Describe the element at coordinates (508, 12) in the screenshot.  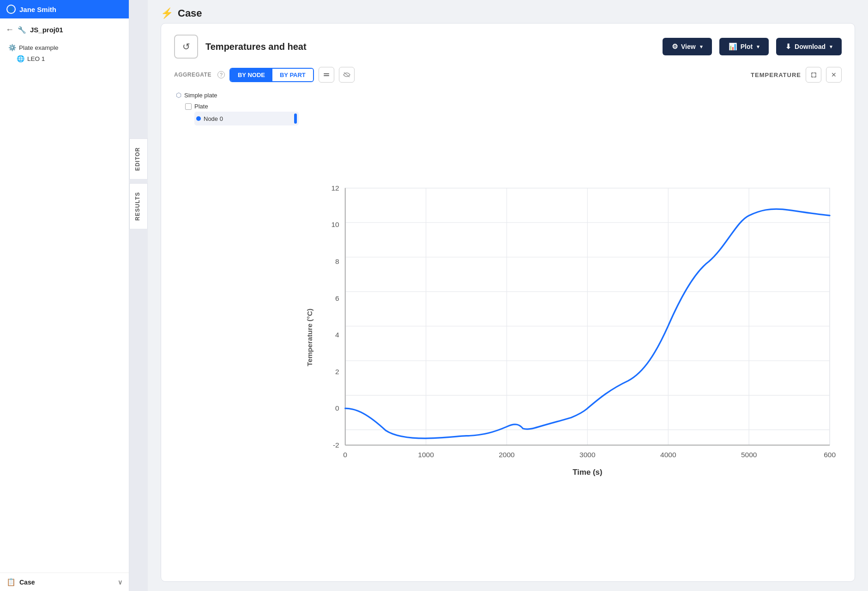
I see `page-header: ⚡ Case` at that location.